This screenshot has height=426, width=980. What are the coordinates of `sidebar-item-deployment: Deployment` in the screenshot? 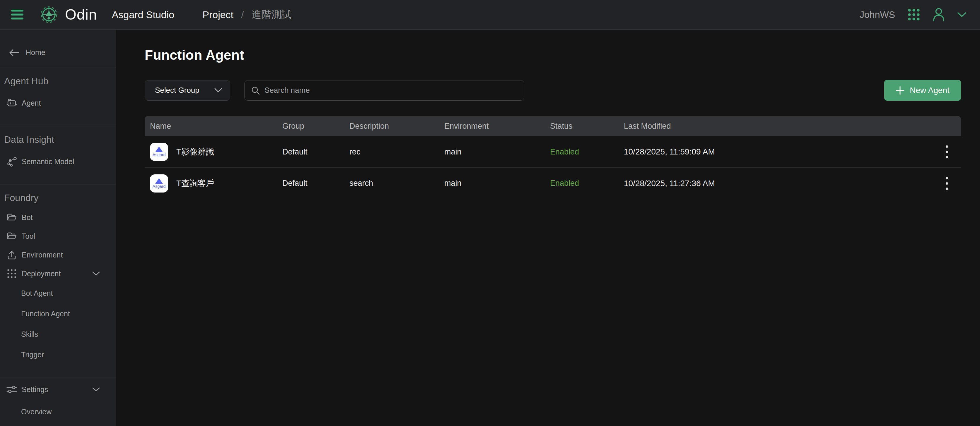 It's located at (58, 274).